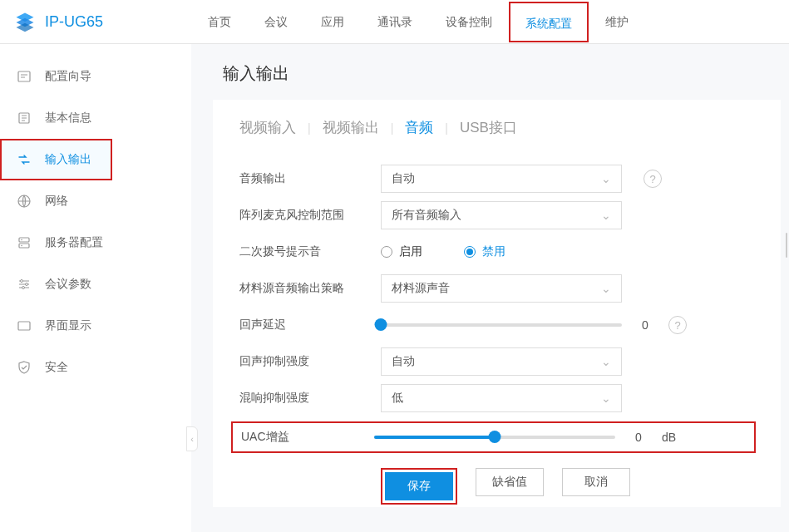  I want to click on uac-gain-value: 0, so click(644, 437).